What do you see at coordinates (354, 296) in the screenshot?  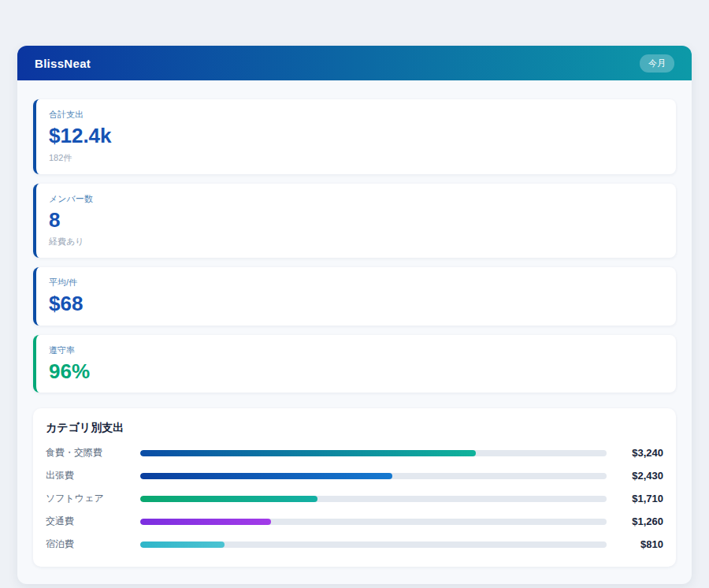 I see `stat-card-average-per-item: 平均/件 $68` at bounding box center [354, 296].